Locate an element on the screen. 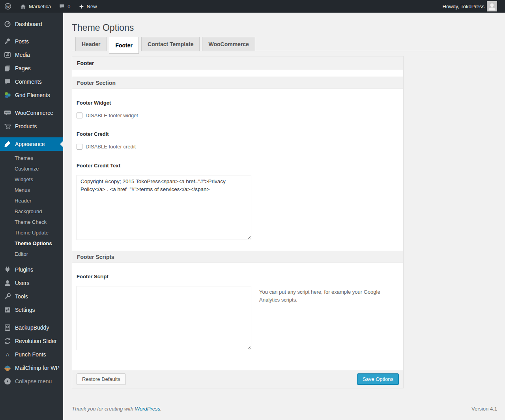 This screenshot has height=420, width=505. sidebar-item-products: Products is located at coordinates (32, 126).